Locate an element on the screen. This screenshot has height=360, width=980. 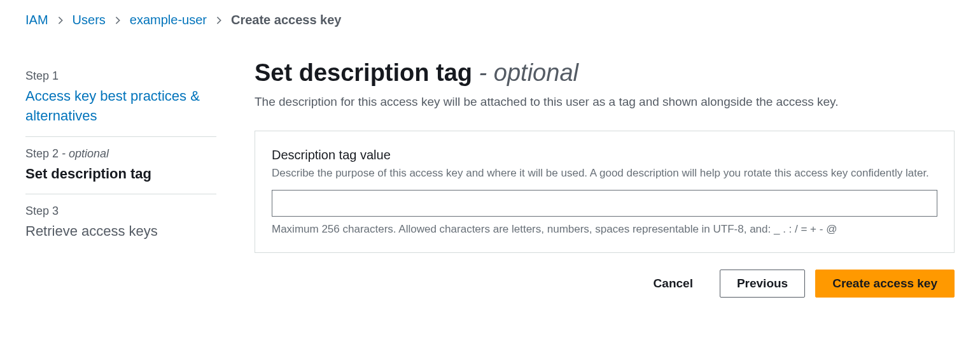
step-1: Step 1 Access key best practices & alter… is located at coordinates (121, 98).